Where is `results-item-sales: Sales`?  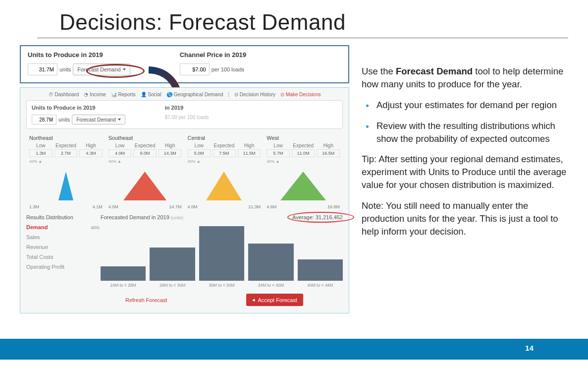 results-item-sales: Sales is located at coordinates (58, 237).